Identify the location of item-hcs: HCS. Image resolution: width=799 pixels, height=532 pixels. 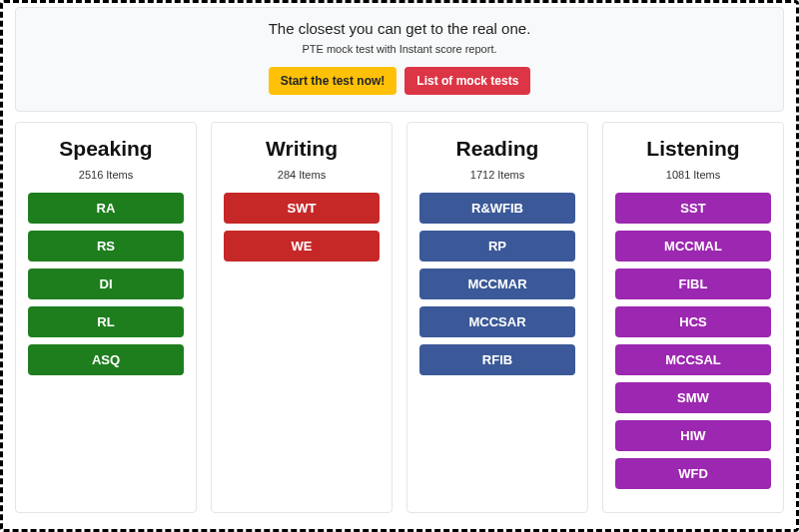
(693, 321).